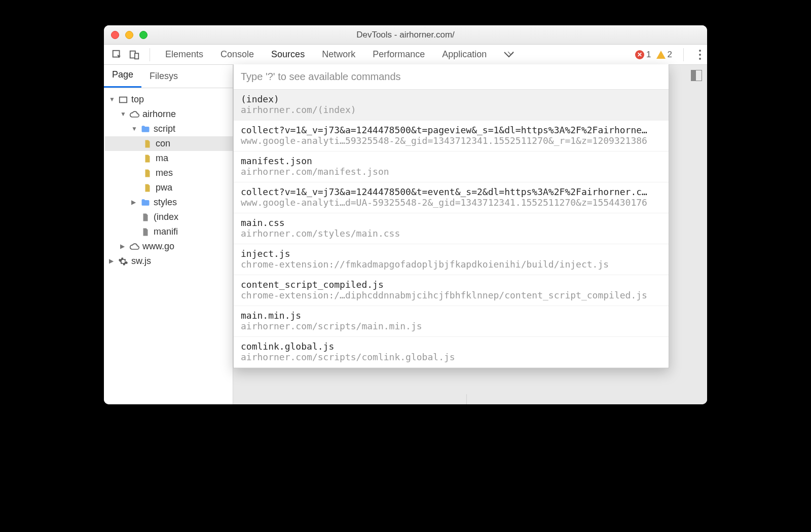 Image resolution: width=811 pixels, height=532 pixels. What do you see at coordinates (451, 198) in the screenshot?
I see `result-item: collect?v=1&_v=j73&a=1244478500&t=event&…` at bounding box center [451, 198].